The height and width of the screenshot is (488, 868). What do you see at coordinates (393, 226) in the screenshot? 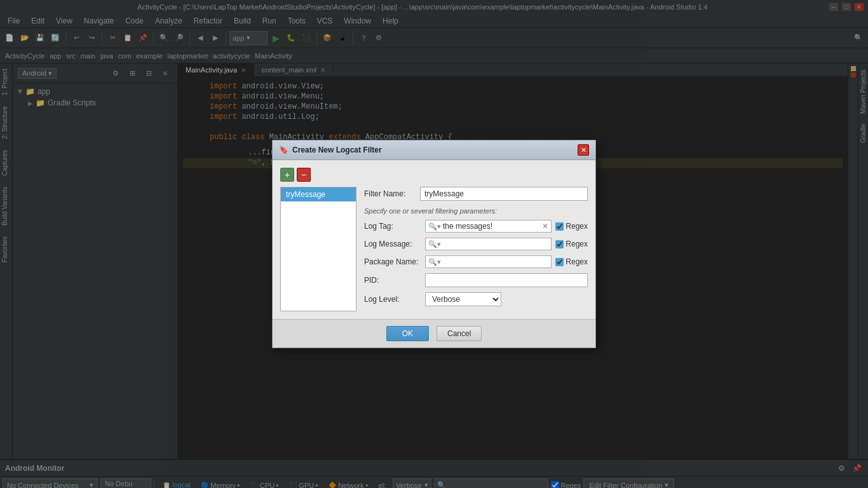
I see `log-tag-label: Log Tag:` at bounding box center [393, 226].